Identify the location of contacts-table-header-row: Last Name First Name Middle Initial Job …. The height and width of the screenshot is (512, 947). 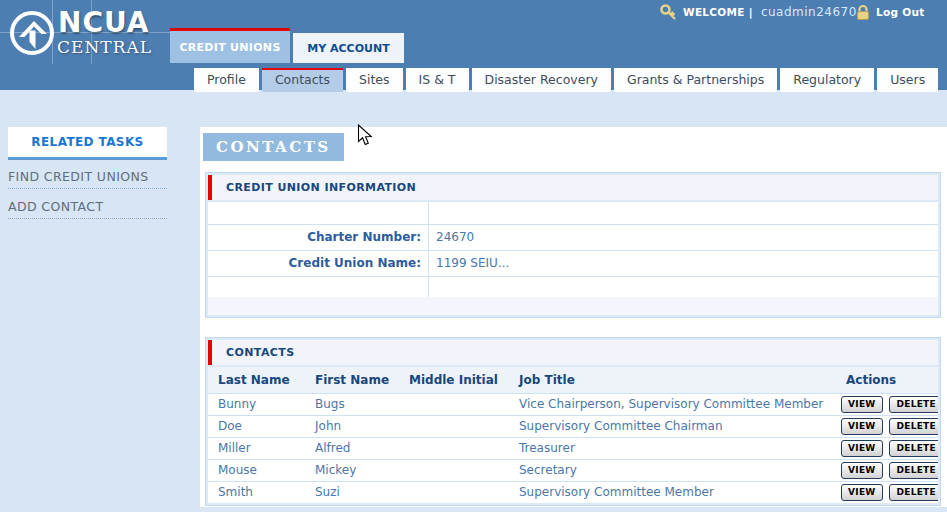
(573, 380).